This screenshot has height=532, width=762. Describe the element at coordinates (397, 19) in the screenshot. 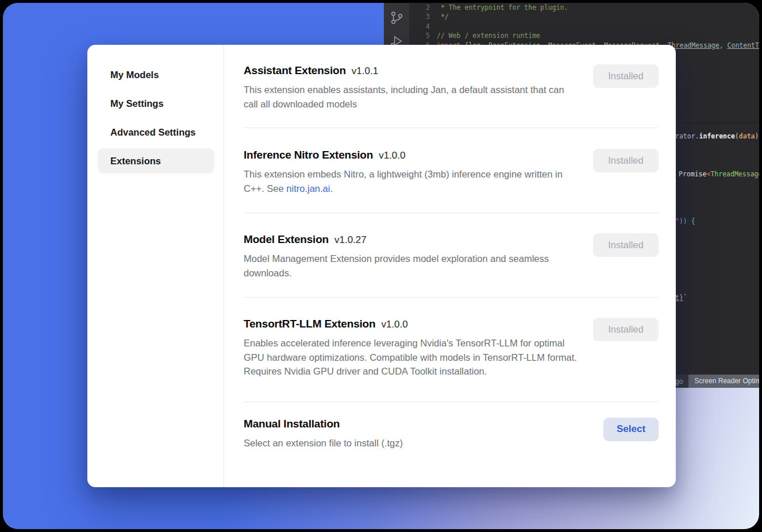

I see `source-control-icon` at that location.